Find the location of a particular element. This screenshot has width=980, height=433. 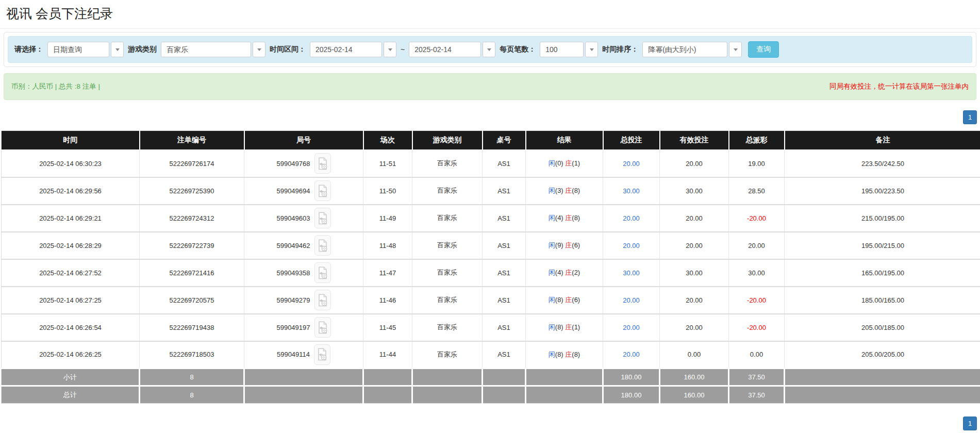

date-from-dropdown-button is located at coordinates (390, 49).